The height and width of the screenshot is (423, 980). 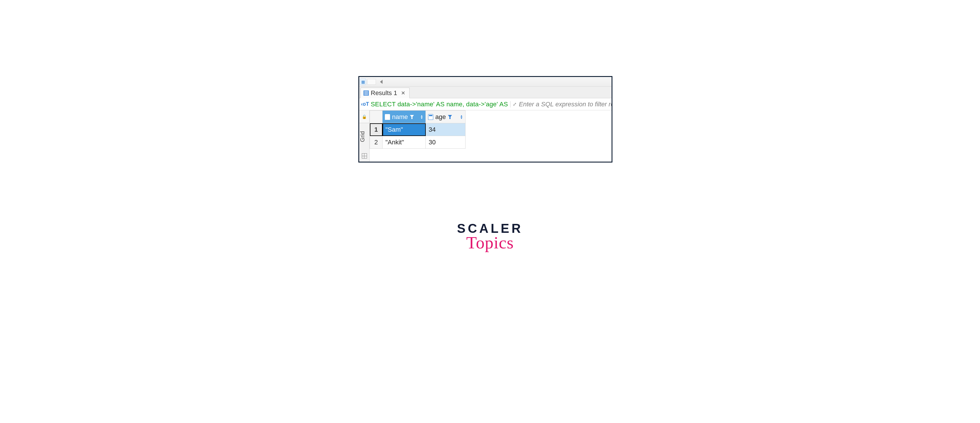 What do you see at coordinates (403, 93) in the screenshot?
I see `close-icon: ✕` at bounding box center [403, 93].